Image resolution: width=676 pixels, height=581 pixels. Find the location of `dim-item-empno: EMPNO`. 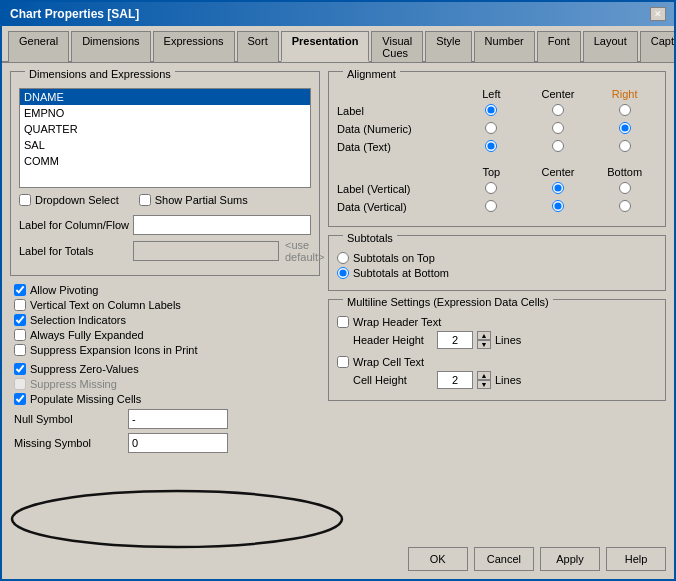

dim-item-empno: EMPNO is located at coordinates (165, 113).